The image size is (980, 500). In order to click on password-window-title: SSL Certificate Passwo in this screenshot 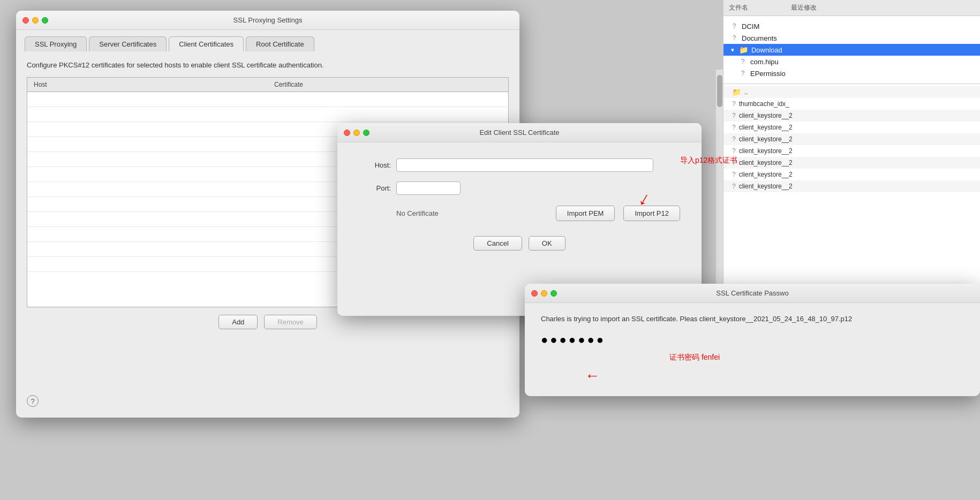, I will do `click(752, 293)`.